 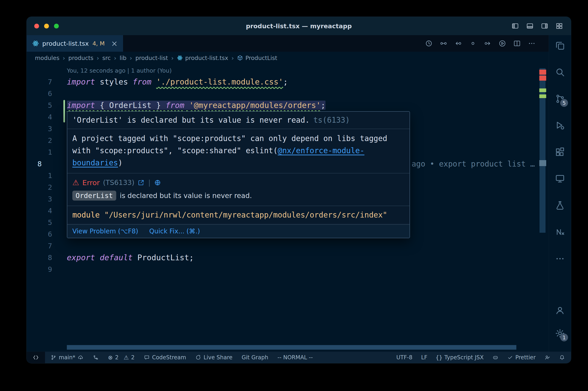 I want to click on window-controls, so click(x=46, y=26).